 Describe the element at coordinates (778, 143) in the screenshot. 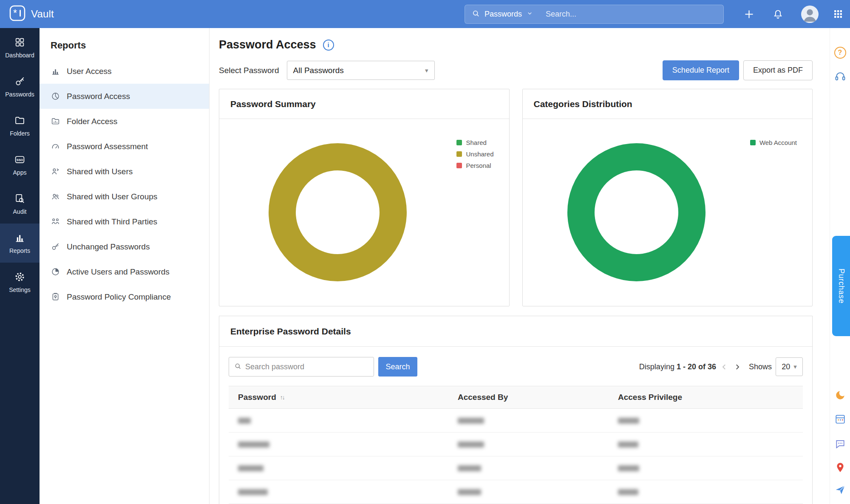

I see `legend-label: Web Account` at that location.